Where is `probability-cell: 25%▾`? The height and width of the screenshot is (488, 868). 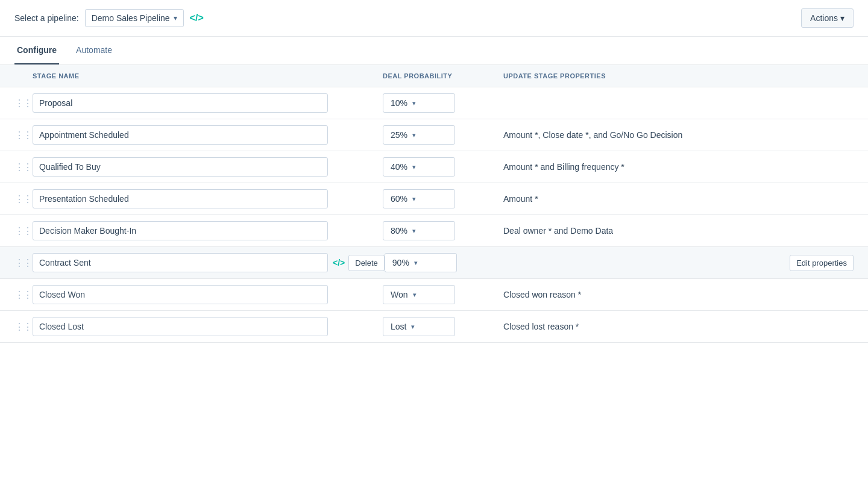 probability-cell: 25%▾ is located at coordinates (443, 135).